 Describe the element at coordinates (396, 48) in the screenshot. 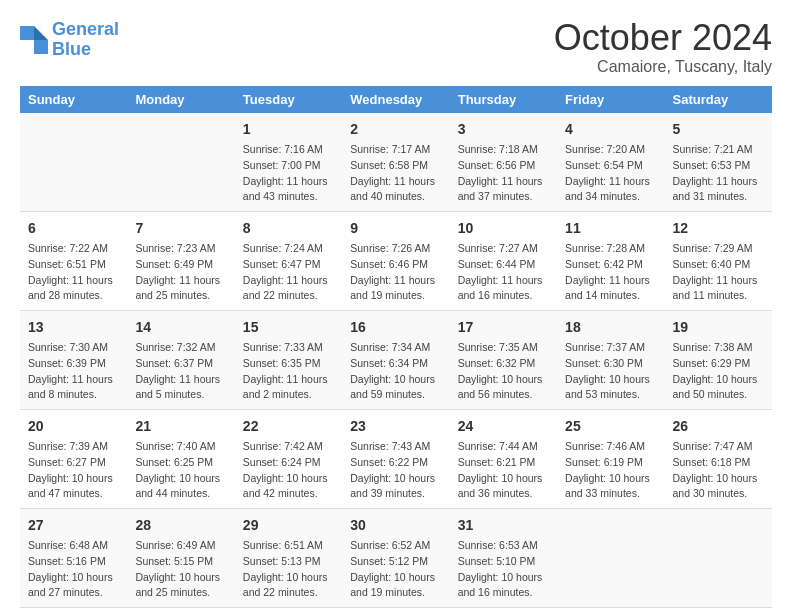

I see `page-header: General Blue October 2024 Camaiore, Tusc…` at that location.